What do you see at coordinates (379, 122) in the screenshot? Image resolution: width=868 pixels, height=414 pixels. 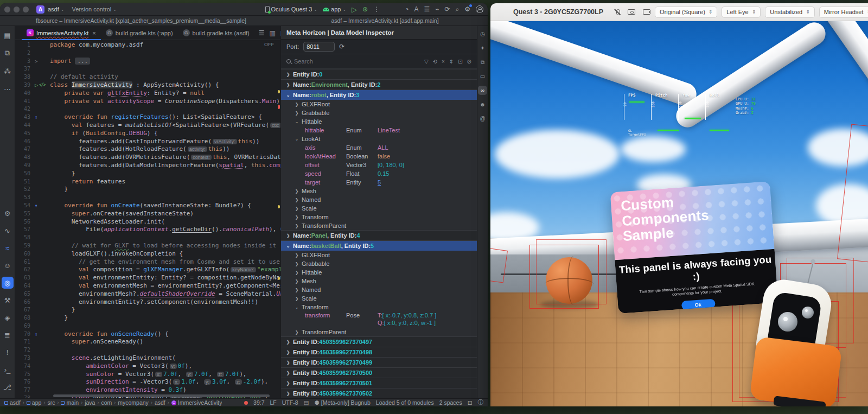 I see `tree-row-component: ⌄Hittable` at bounding box center [379, 122].